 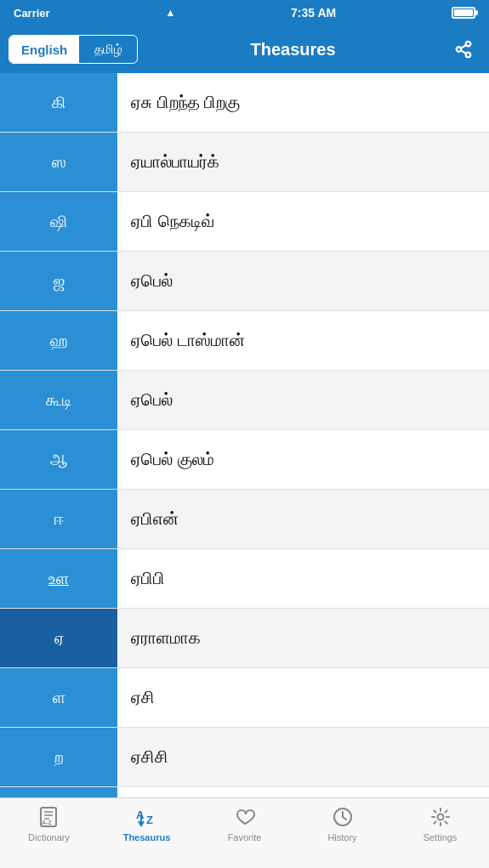 What do you see at coordinates (463, 13) in the screenshot?
I see `battery-icon` at bounding box center [463, 13].